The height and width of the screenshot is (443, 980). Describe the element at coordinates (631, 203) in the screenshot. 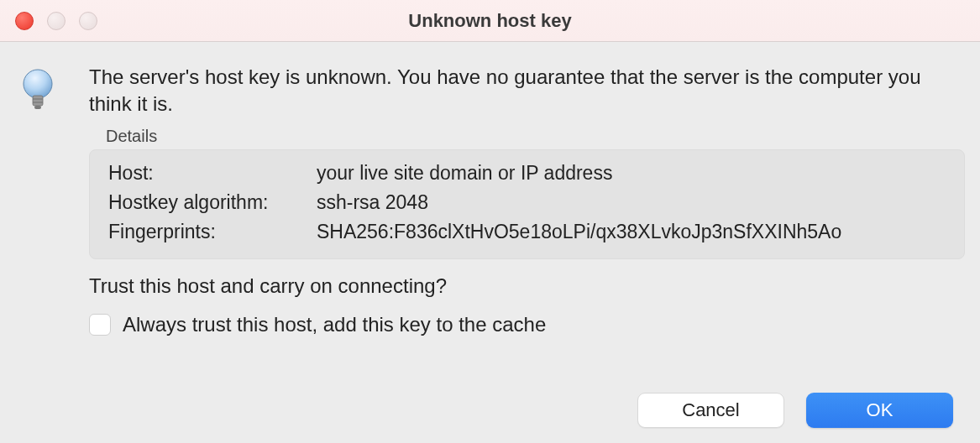

I see `hostkey-algorithm-value: ssh-rsa 2048` at that location.